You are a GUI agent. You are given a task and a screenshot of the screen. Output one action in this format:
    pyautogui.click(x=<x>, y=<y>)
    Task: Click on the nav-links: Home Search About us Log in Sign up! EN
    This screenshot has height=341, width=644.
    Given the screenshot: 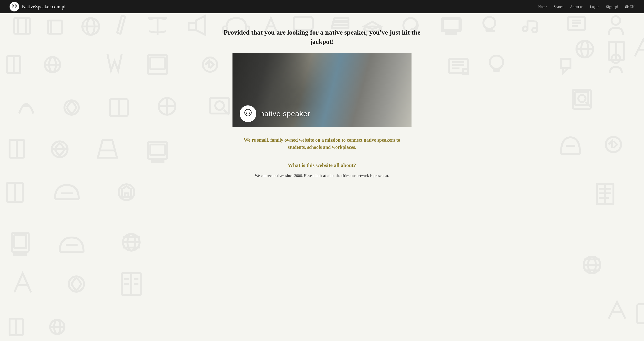 What is the action you would take?
    pyautogui.click(x=586, y=7)
    